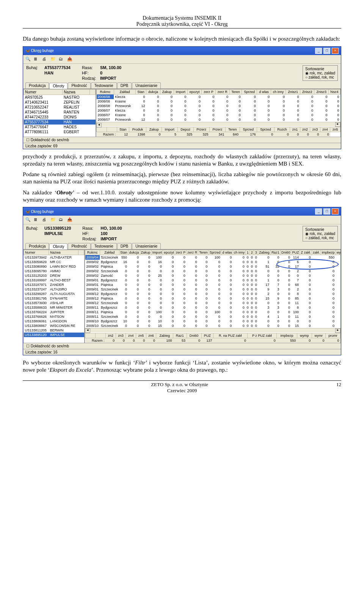 The image size is (364, 590). What do you see at coordinates (218, 96) in the screenshot?
I see `table-row: 2008/08Klecza000000000000000` at bounding box center [218, 96].